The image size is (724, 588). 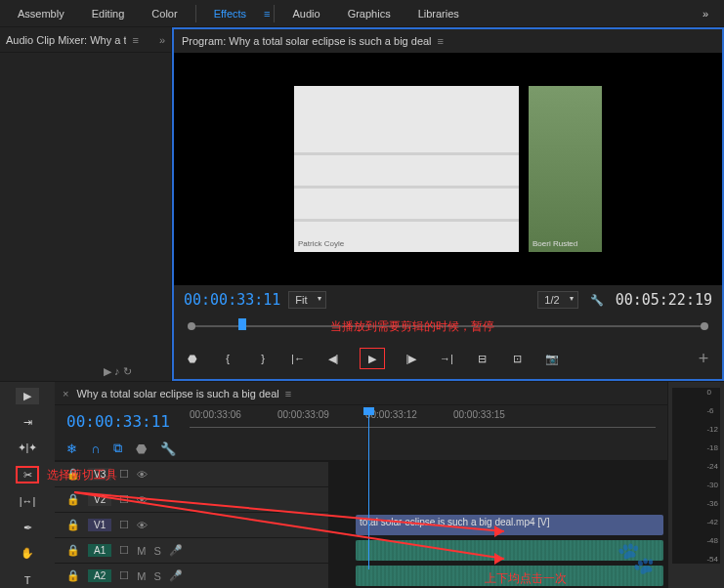 What do you see at coordinates (597, 301) in the screenshot?
I see `wrench-icon: 🔧` at bounding box center [597, 301].